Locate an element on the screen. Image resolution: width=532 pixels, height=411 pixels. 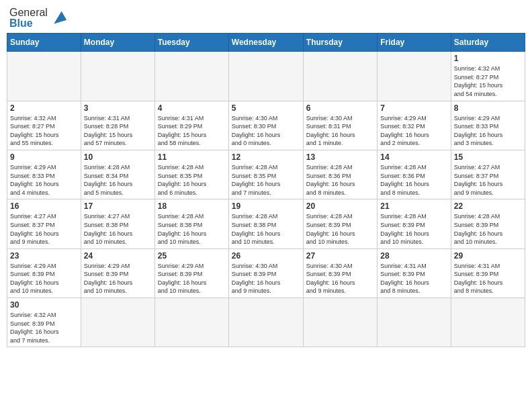
day-number: 18 is located at coordinates (192, 206).